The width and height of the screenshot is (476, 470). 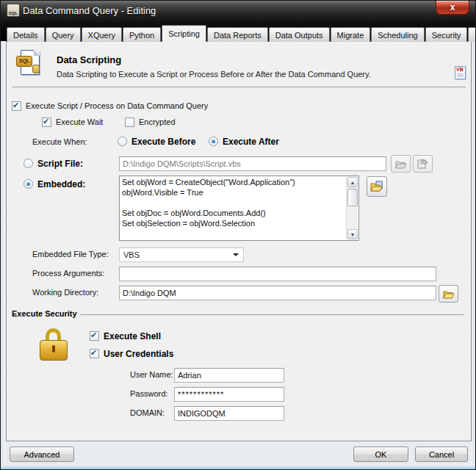 What do you see at coordinates (300, 35) in the screenshot?
I see `tab-data-outputs: Data Outputs` at bounding box center [300, 35].